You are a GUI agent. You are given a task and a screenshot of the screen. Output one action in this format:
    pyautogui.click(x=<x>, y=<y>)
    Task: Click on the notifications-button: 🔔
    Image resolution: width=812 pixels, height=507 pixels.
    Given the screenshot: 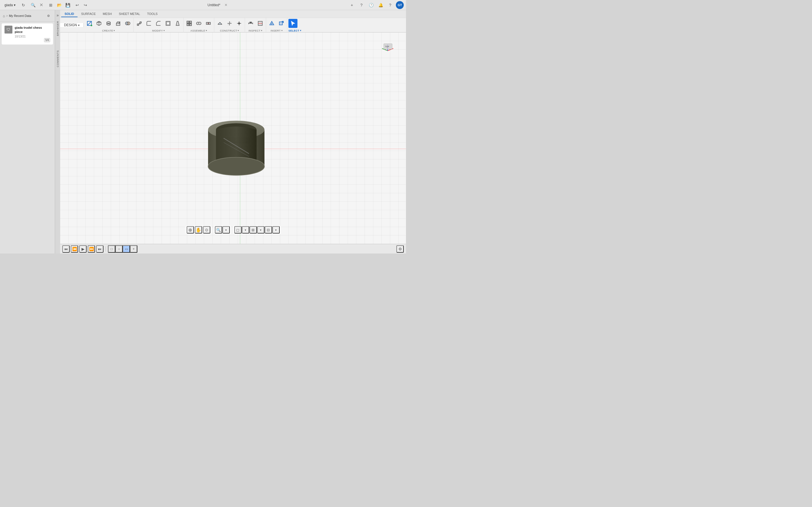 What is the action you would take?
    pyautogui.click(x=380, y=5)
    